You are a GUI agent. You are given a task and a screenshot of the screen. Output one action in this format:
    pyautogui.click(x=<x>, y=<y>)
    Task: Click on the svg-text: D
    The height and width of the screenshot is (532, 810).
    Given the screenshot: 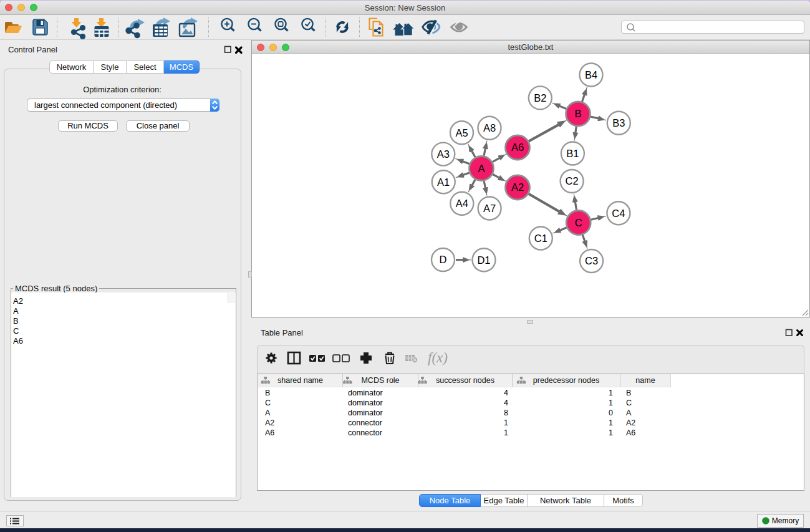 What is the action you would take?
    pyautogui.click(x=443, y=259)
    